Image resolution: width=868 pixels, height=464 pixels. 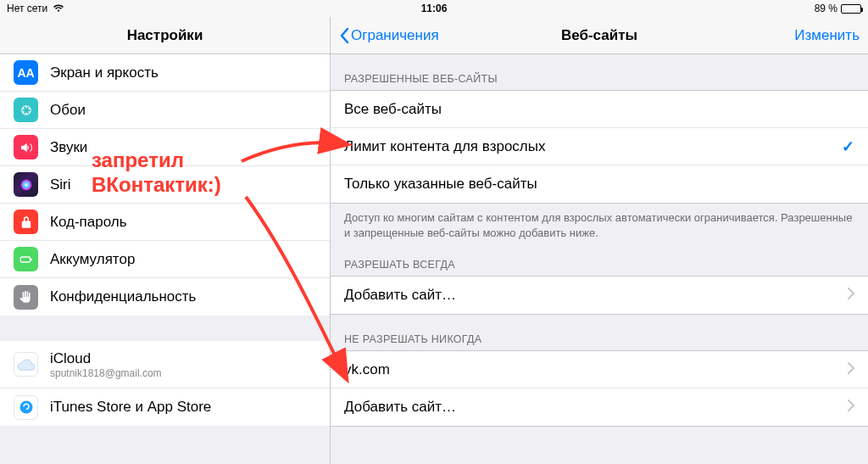 I want to click on add-site-always: Добавить сайт…, so click(x=599, y=295).